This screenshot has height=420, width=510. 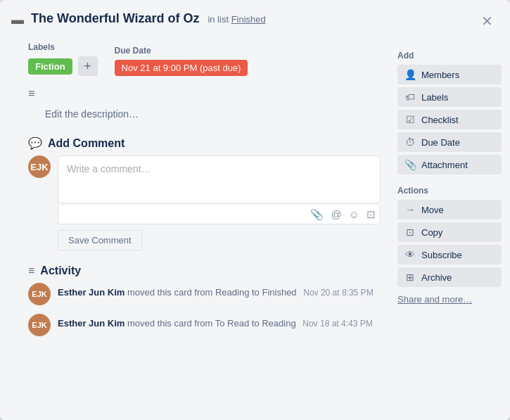 I want to click on activity-user-2: Esther Jun Kim, so click(x=91, y=324).